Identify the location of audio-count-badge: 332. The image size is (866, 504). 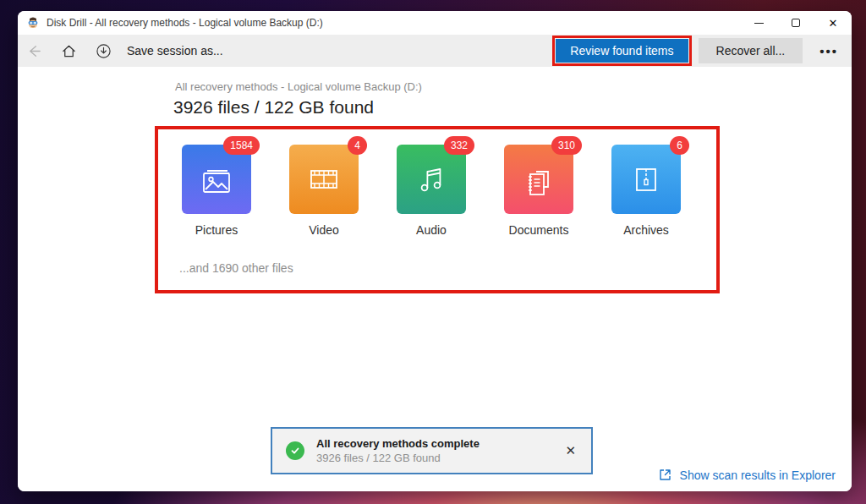
(459, 145).